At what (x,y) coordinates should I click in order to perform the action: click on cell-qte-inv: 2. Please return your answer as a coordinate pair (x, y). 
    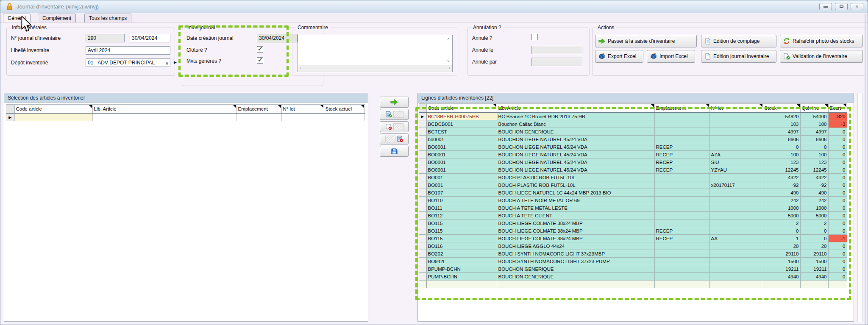
    Looking at the image, I should click on (814, 223).